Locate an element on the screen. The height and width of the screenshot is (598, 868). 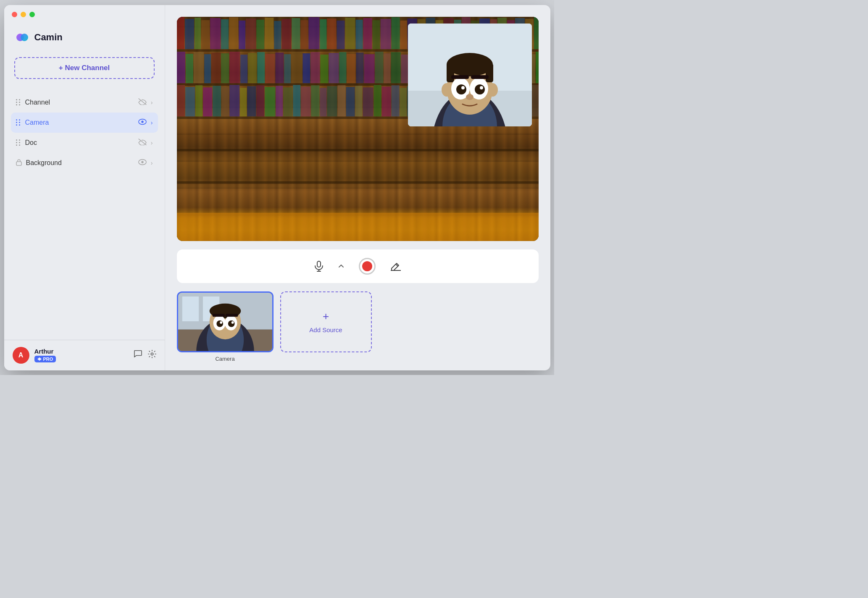
record-dot is located at coordinates (367, 266).